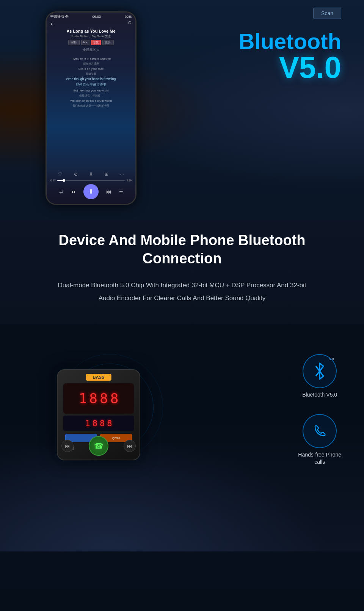  I want to click on phone-icon-circle, so click(320, 431).